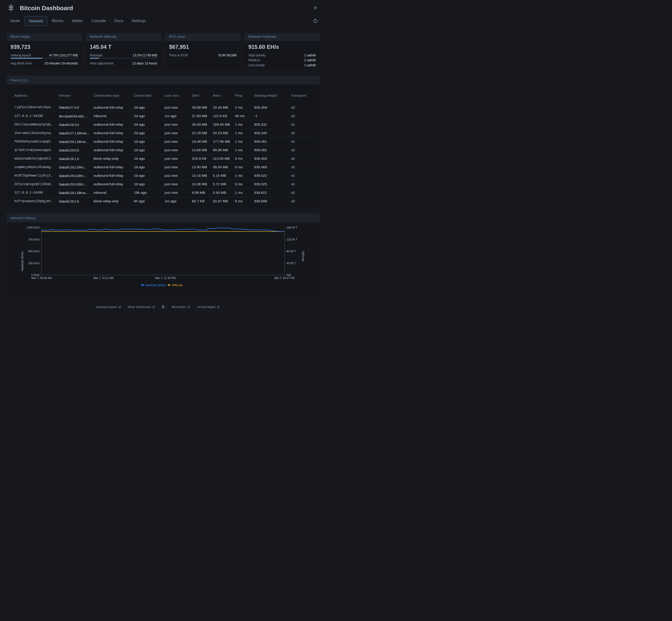  Describe the element at coordinates (284, 278) in the screenshot. I see `svg-text: Mar 7, 04:17 PM` at that location.